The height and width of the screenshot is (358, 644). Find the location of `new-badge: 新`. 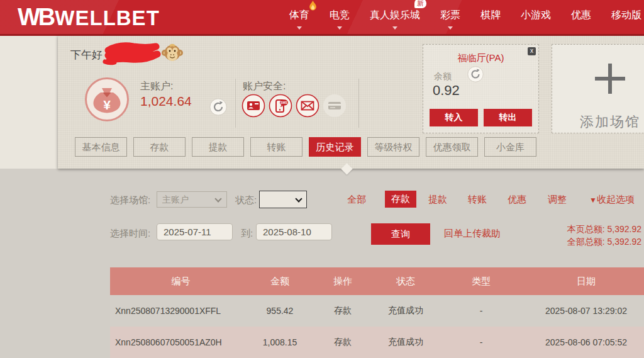

new-badge: 新 is located at coordinates (420, 4).